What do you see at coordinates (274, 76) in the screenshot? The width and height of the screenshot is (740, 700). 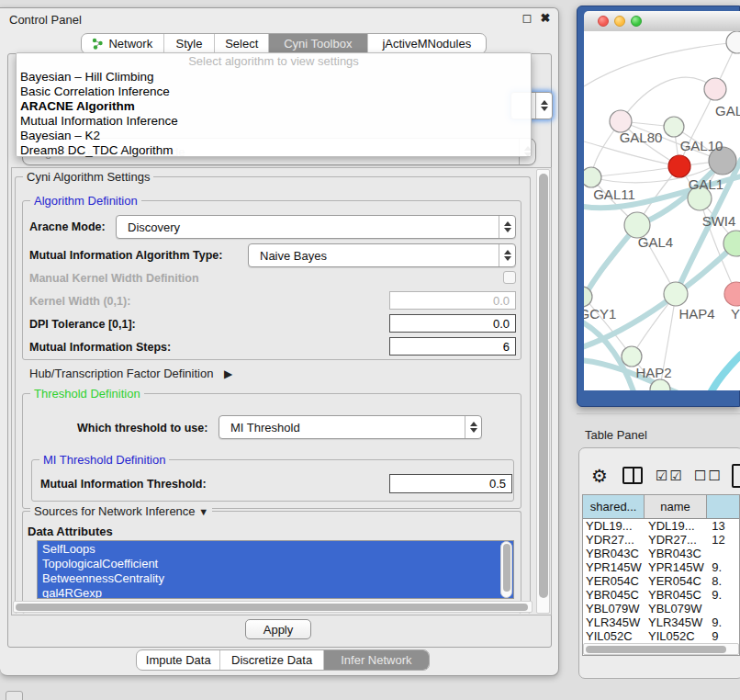 I see `dropdown-item: Bayesian – Hill Climbing` at bounding box center [274, 76].